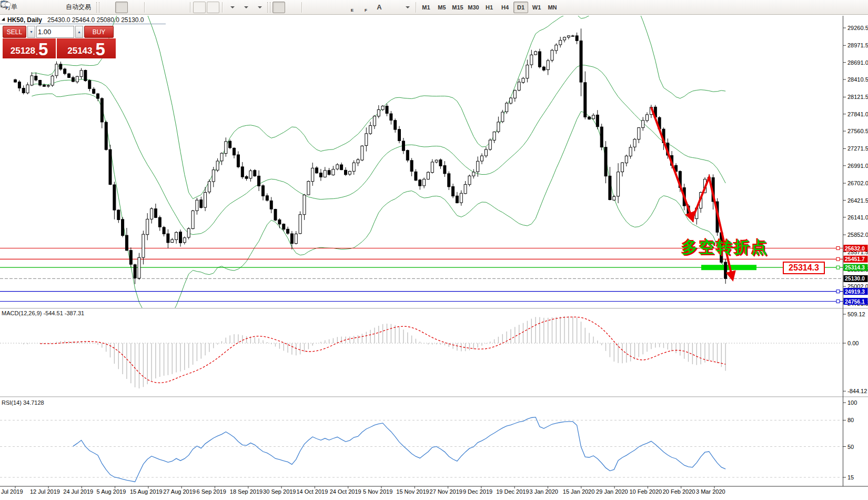  Describe the element at coordinates (199, 7) in the screenshot. I see `auto-scroll-button` at that location.